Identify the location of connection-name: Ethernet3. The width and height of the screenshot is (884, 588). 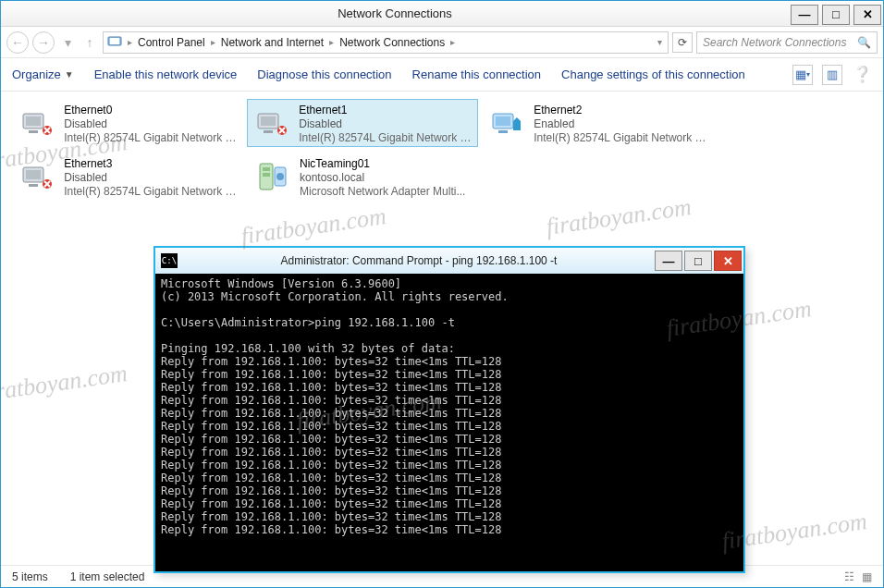
(150, 165).